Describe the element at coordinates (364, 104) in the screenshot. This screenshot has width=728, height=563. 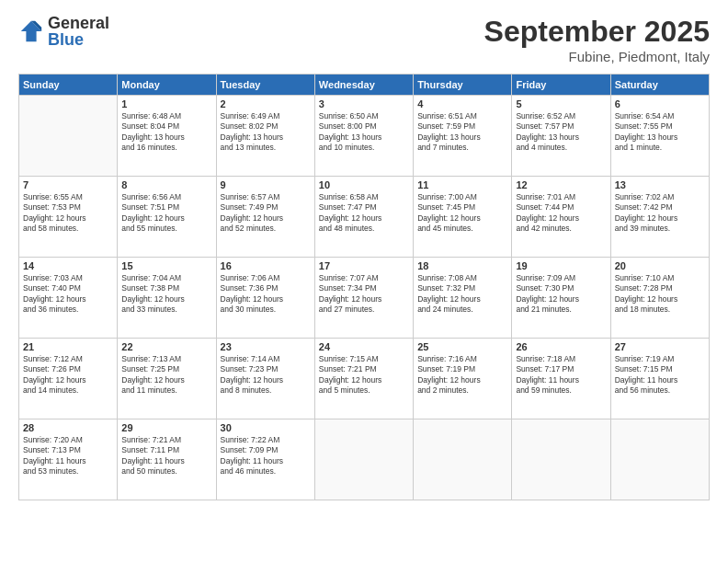
I see `day-number: 3` at that location.